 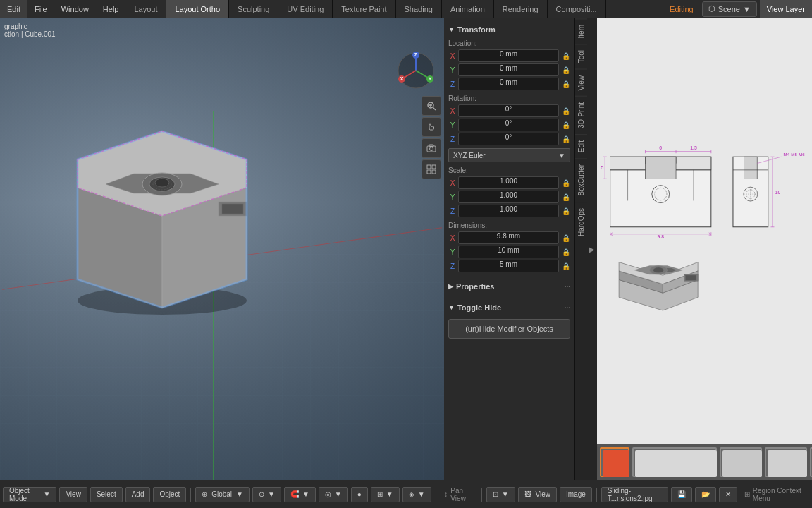 I want to click on image-menu-btn: Image, so click(x=576, y=495).